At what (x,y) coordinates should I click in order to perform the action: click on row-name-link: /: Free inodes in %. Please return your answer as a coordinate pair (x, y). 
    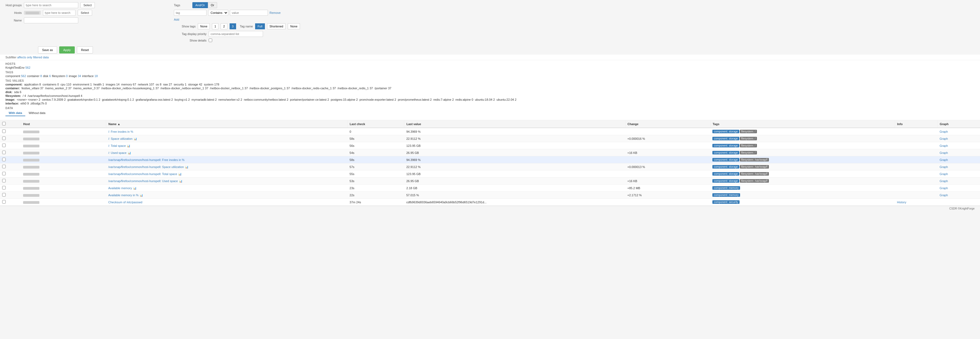
    Looking at the image, I should click on (121, 131).